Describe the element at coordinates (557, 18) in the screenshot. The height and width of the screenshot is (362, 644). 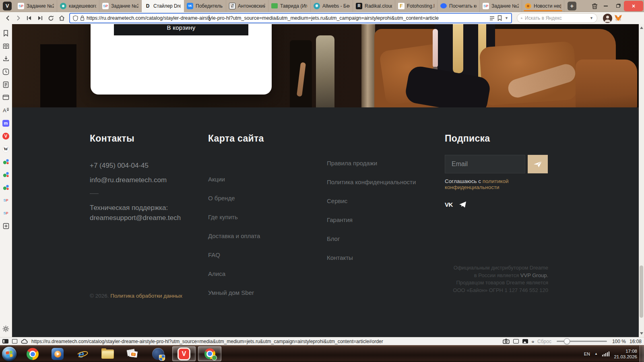
I see `search-field: ▼` at that location.